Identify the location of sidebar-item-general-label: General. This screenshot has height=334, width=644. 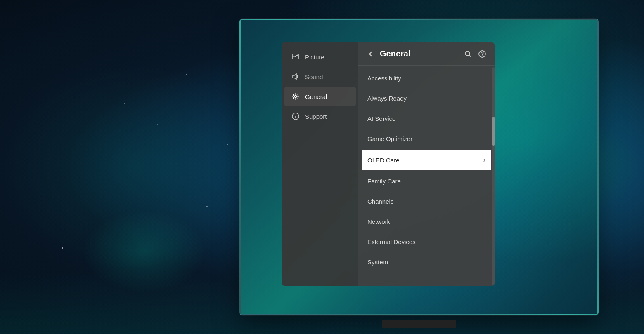
(316, 96).